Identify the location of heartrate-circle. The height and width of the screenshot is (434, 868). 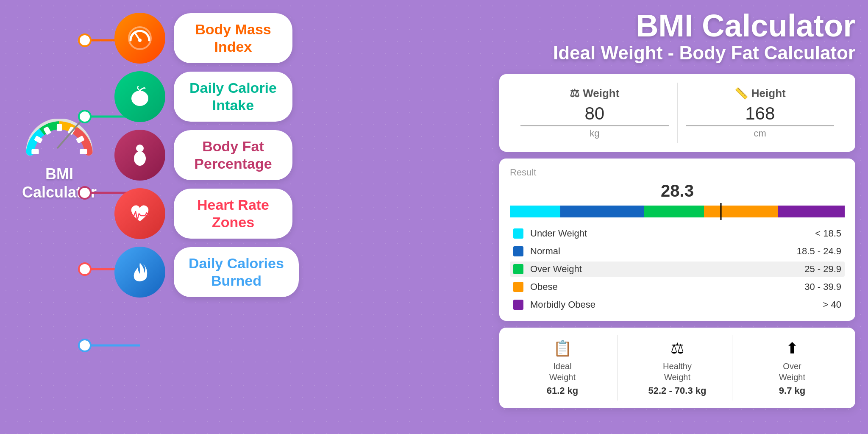
(140, 214).